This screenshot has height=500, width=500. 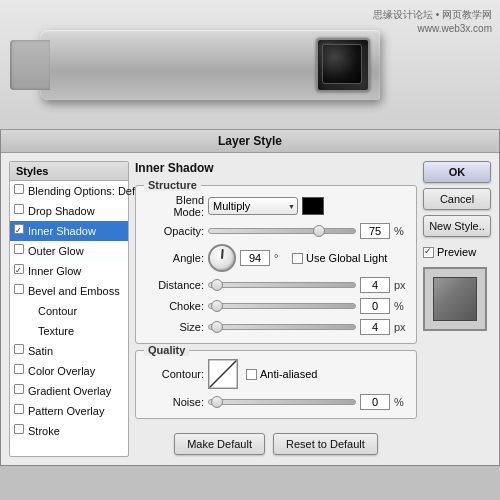 I want to click on blend-mode-row: Blend Mode: Multiply Normal Dissolve Dar…, so click(x=276, y=206).